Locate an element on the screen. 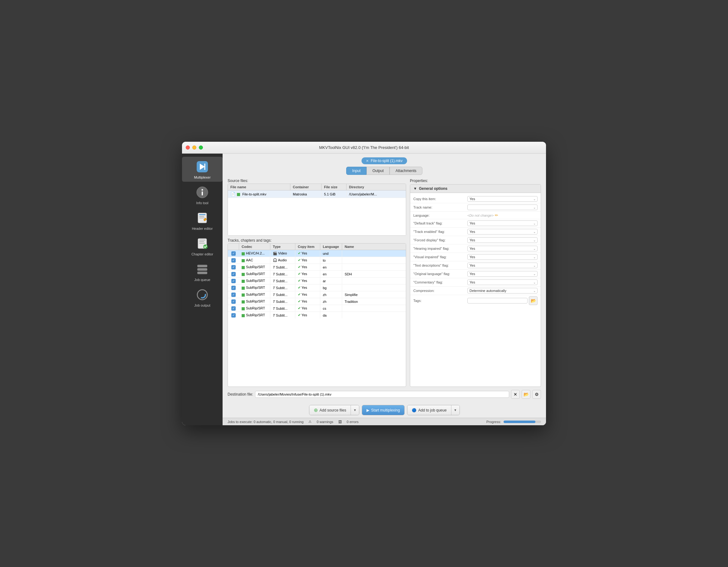  sidebar-item-job-output: Job output is located at coordinates (202, 297).